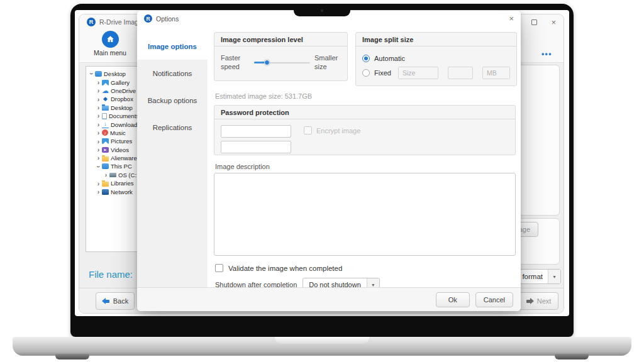 This screenshot has height=362, width=644. I want to click on fixed-label: Fixed, so click(382, 73).